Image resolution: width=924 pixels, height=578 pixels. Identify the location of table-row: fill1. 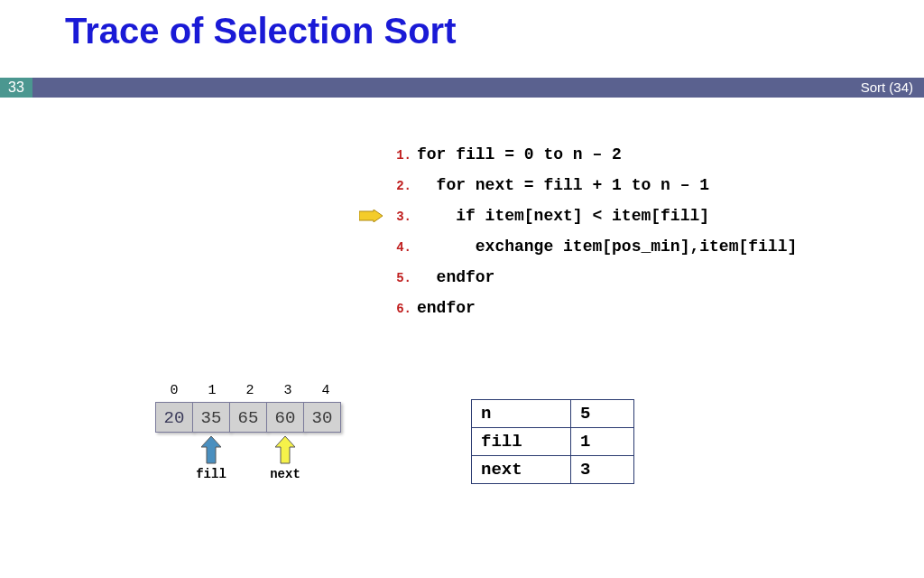
(553, 443).